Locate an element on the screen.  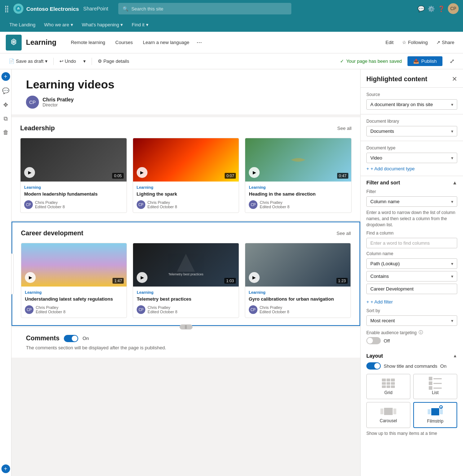
publish-button: 📤 Publish is located at coordinates (425, 61).